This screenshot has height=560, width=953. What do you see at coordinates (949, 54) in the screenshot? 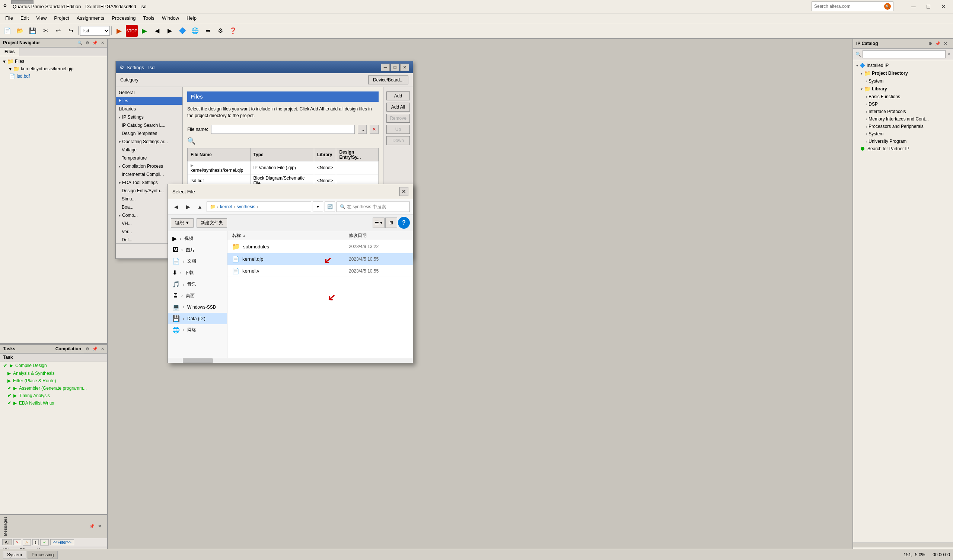
I see `ip-clear-search-icon: ✕` at bounding box center [949, 54].